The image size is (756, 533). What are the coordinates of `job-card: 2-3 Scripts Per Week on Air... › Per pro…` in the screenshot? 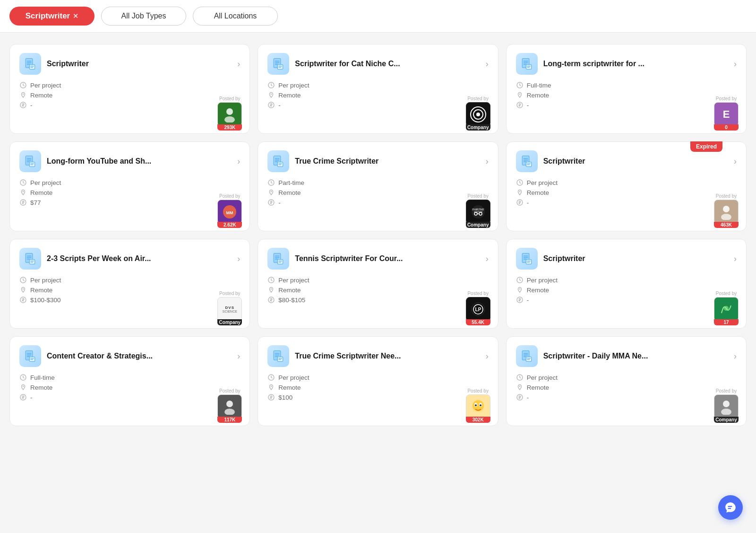 It's located at (129, 284).